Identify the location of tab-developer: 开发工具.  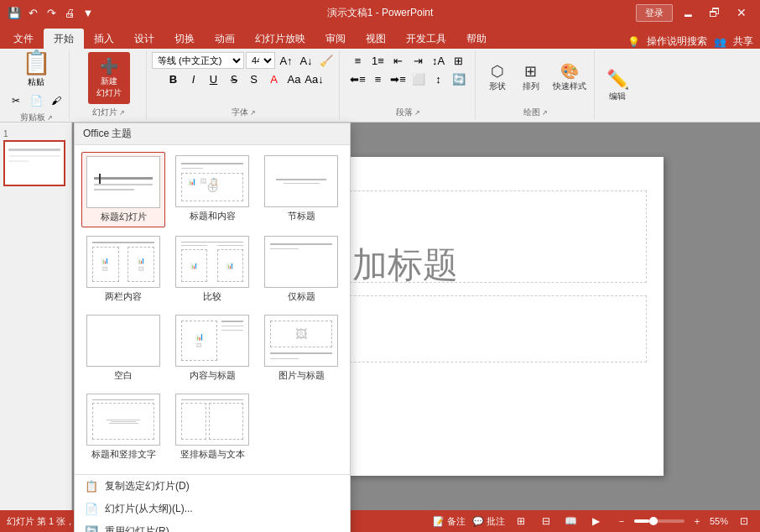
(426, 39).